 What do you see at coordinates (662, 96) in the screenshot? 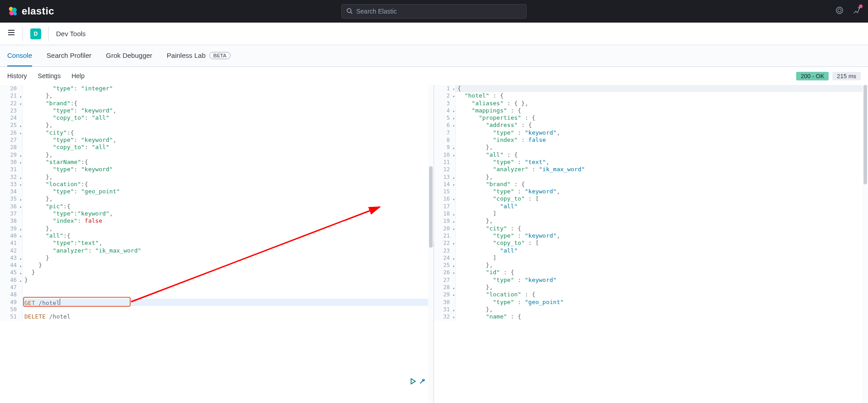
I see `code-line: "hotel" : {` at bounding box center [662, 96].